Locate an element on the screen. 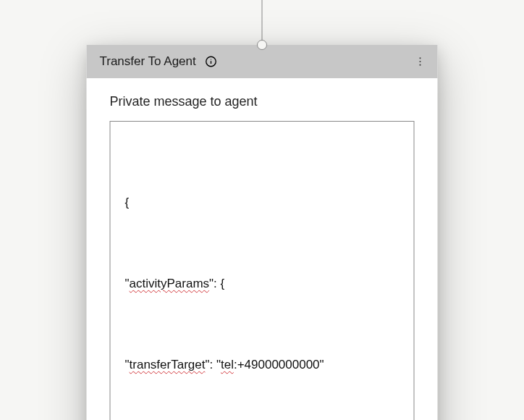 The width and height of the screenshot is (524, 420). code-text-spellcheck: activityParams is located at coordinates (169, 284).